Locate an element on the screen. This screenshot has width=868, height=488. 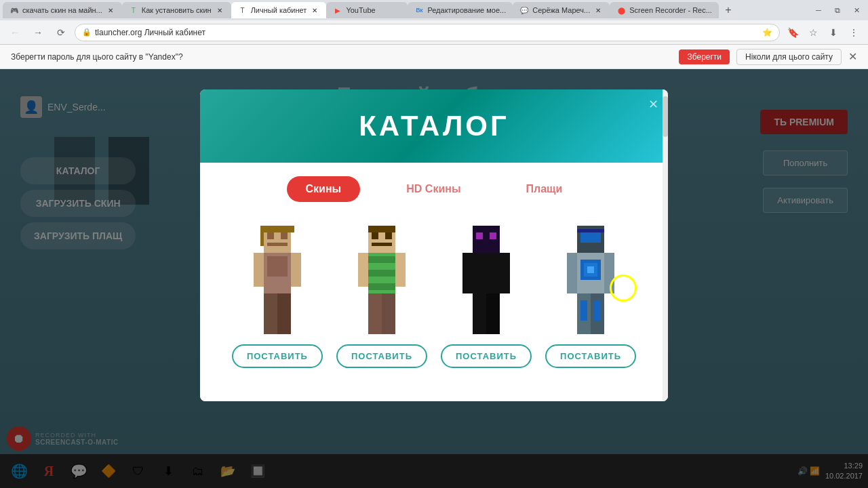
forward-button: → is located at coordinates (38, 33).